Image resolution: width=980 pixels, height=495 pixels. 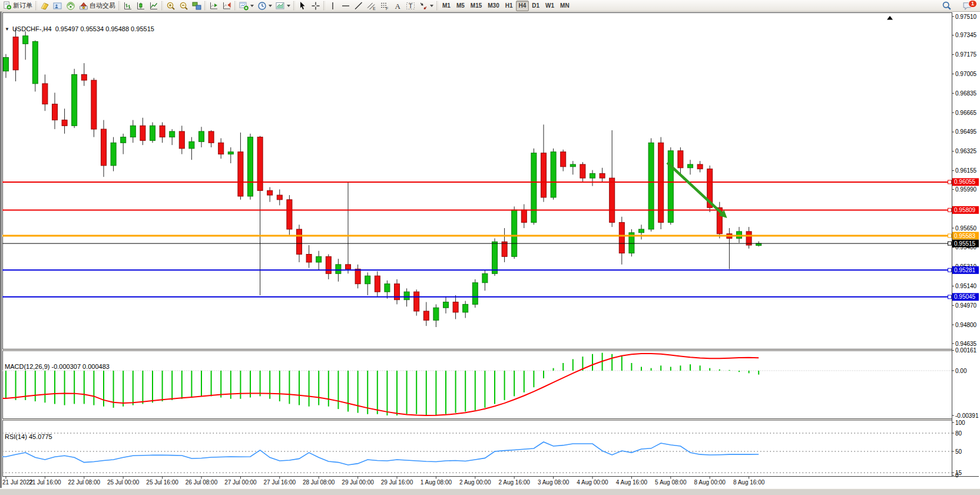 I want to click on price-tick-label: 0.96665, so click(x=966, y=113).